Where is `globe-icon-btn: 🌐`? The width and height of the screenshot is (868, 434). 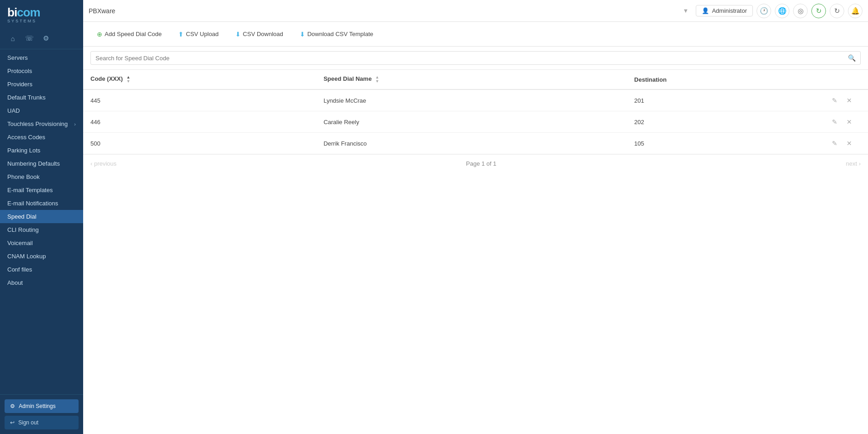
globe-icon-btn: 🌐 is located at coordinates (782, 11).